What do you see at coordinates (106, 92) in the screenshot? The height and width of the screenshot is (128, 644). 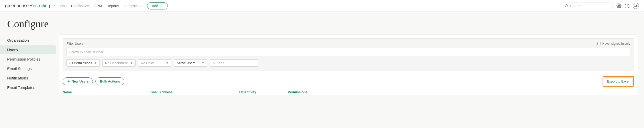 I see `column-header-name: Name` at bounding box center [106, 92].